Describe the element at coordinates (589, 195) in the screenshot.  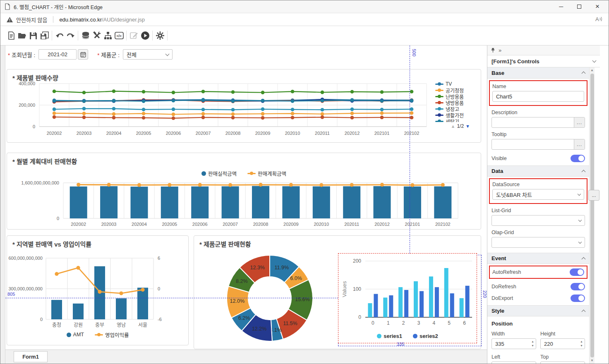
I see `datasource-more-button: ...` at that location.